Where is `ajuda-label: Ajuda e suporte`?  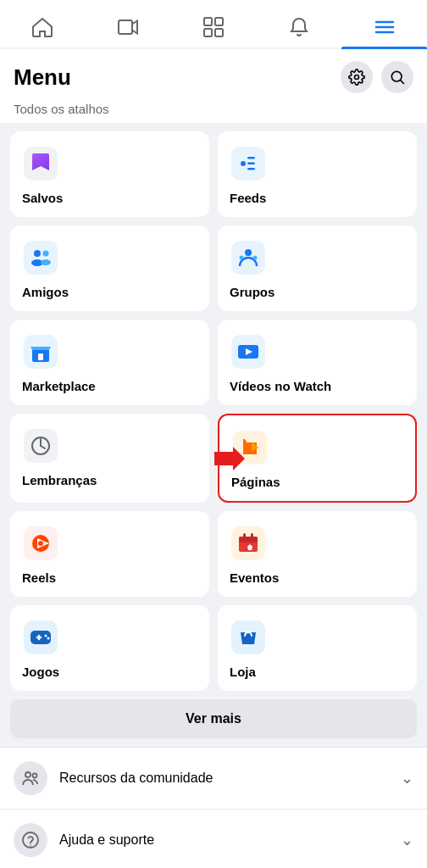
ajuda-label: Ajuda e suporte is located at coordinates (230, 840).